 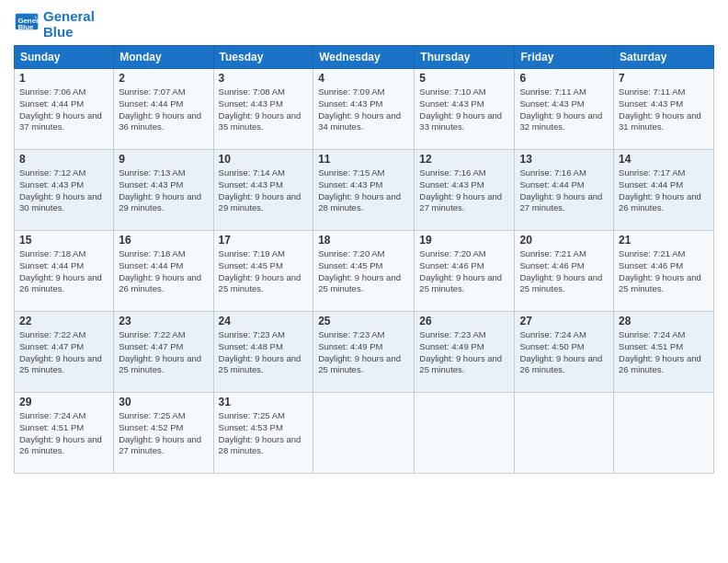 I want to click on weekday-header-thursday: Thursday, so click(x=465, y=57).